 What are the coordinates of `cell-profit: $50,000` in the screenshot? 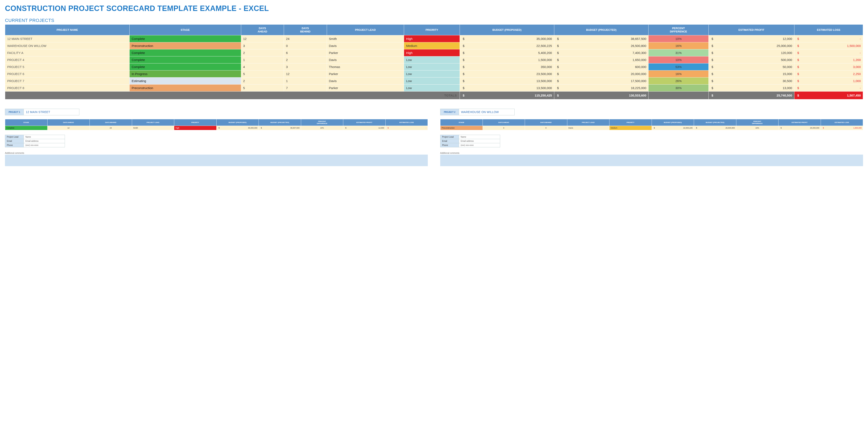 It's located at (751, 67).